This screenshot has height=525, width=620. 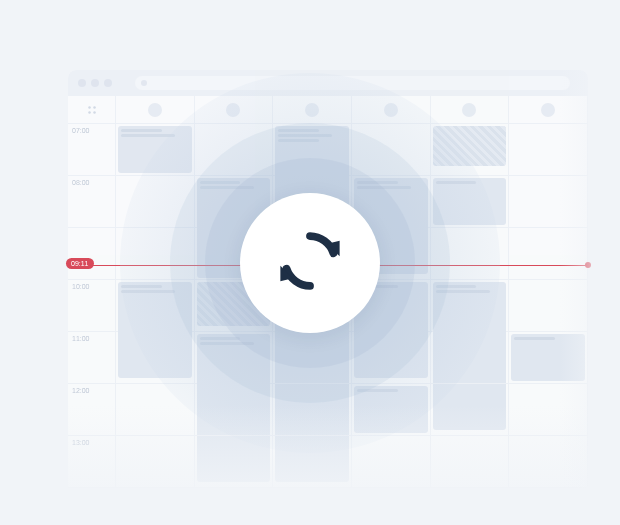 What do you see at coordinates (92, 110) in the screenshot?
I see `calendar-settings-cell` at bounding box center [92, 110].